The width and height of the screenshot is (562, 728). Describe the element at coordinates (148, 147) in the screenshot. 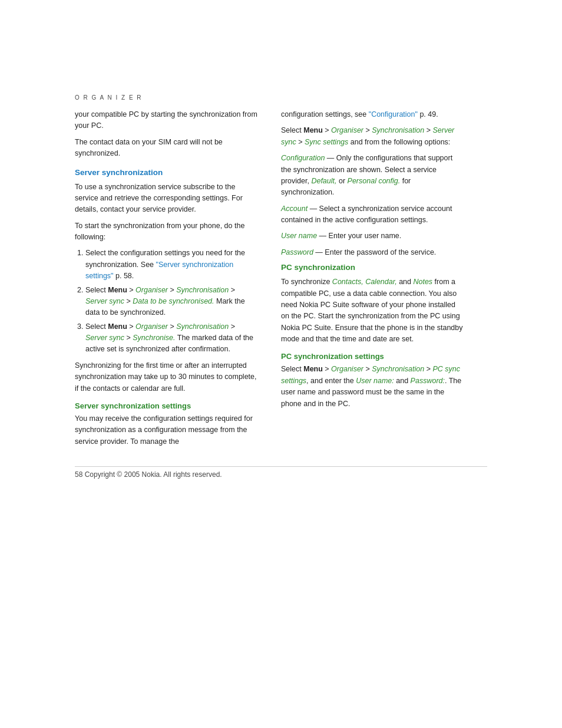

I see `intro-para2-text: The contact data on your SIM card will n…` at that location.